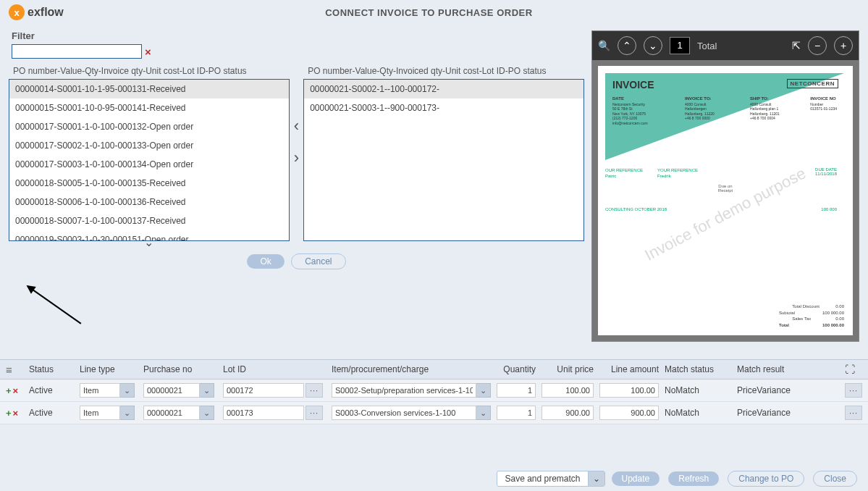  Describe the element at coordinates (297, 158) in the screenshot. I see `move-right-button: ›` at that location.